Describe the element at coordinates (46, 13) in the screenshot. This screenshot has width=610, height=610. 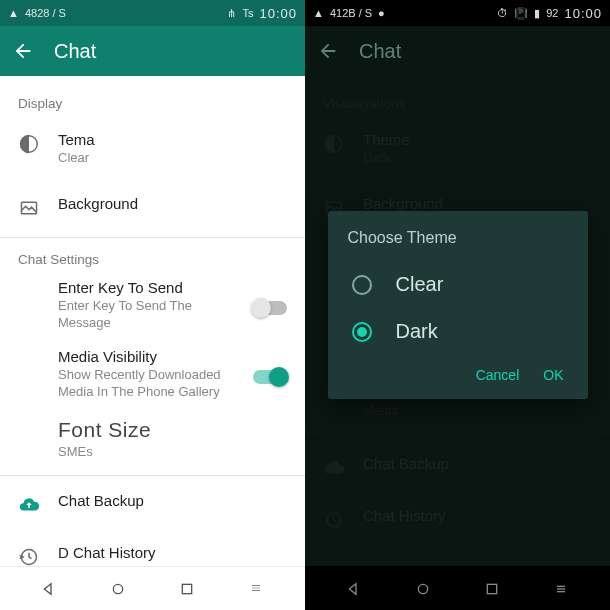
I see `net-speed: 4828 / S` at that location.